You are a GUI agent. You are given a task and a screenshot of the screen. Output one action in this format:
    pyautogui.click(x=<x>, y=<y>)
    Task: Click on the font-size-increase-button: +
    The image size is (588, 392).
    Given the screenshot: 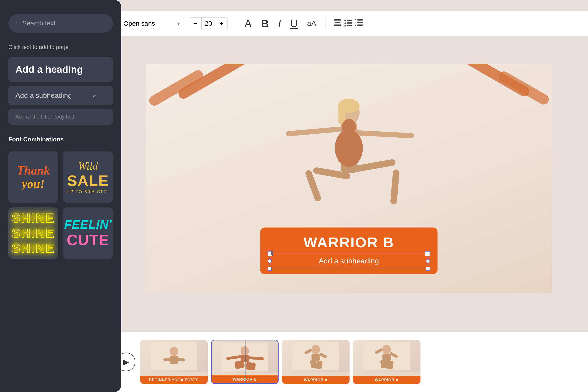 What is the action you would take?
    pyautogui.click(x=222, y=24)
    